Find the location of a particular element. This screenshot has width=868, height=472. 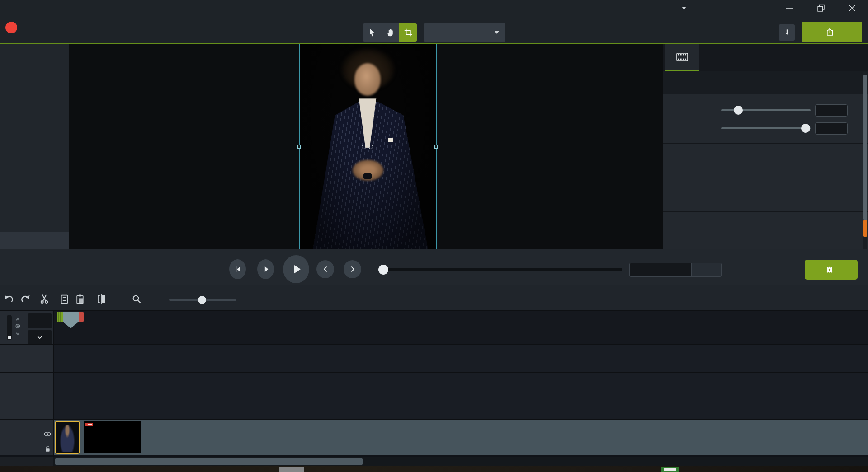

seek-slider is located at coordinates (505, 269).